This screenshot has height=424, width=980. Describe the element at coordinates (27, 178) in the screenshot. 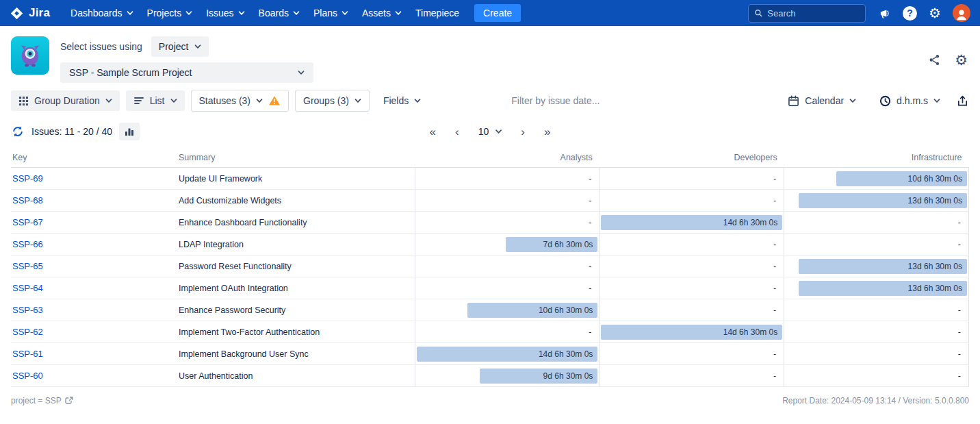

I see `issue-key-link: SSP-69` at that location.